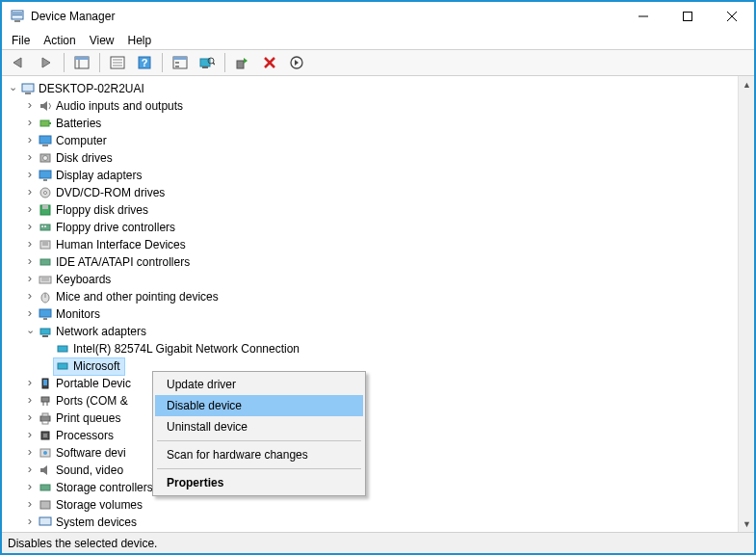  I want to click on tree-category: Portable Devic, so click(372, 383).